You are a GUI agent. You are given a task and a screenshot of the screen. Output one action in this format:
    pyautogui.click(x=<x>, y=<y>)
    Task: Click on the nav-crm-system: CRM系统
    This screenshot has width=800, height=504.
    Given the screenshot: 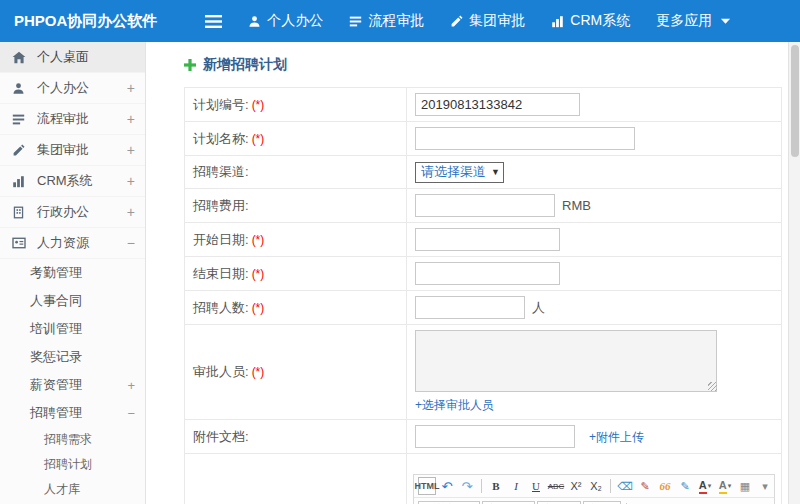 What is the action you would take?
    pyautogui.click(x=590, y=21)
    